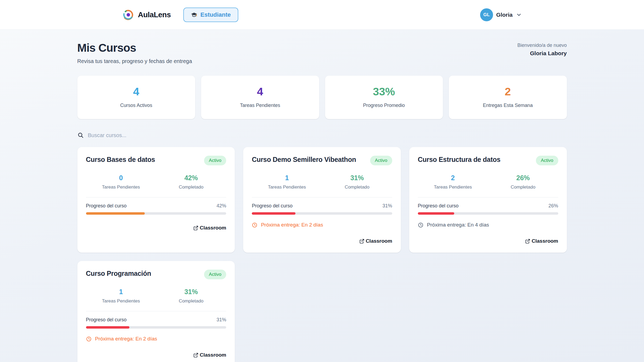 The width and height of the screenshot is (644, 362). Describe the element at coordinates (508, 106) in the screenshot. I see `stat-label: Entregas Esta Semana` at that location.